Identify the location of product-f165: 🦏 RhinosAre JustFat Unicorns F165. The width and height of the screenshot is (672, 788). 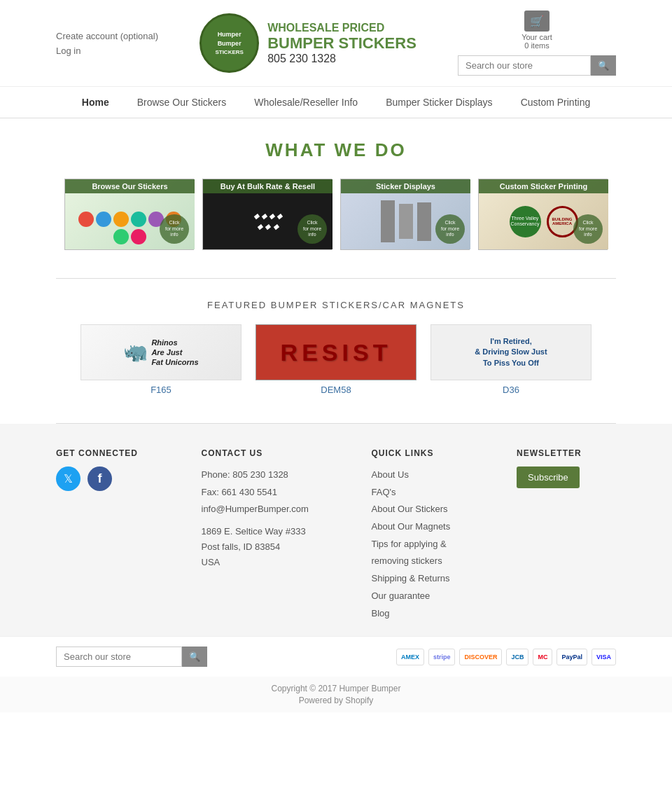
(161, 360).